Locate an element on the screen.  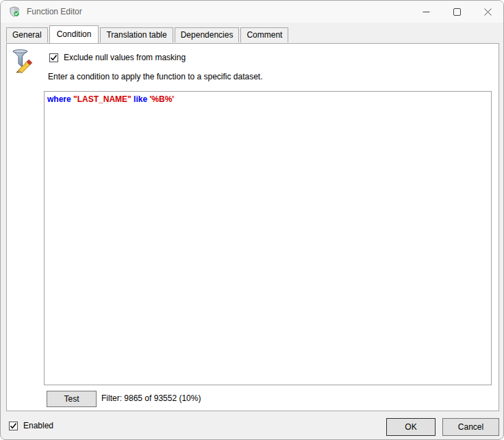
close-icon is located at coordinates (488, 12).